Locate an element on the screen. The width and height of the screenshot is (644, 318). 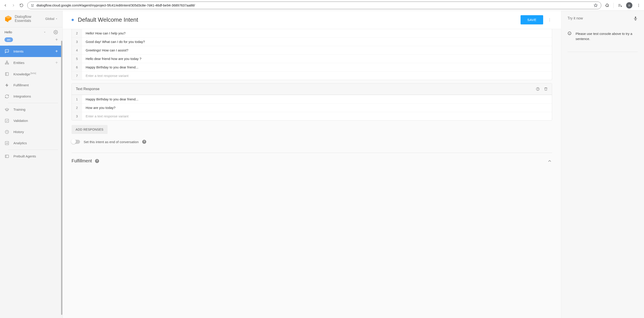
brand-line2: Essentials is located at coordinates (23, 21).